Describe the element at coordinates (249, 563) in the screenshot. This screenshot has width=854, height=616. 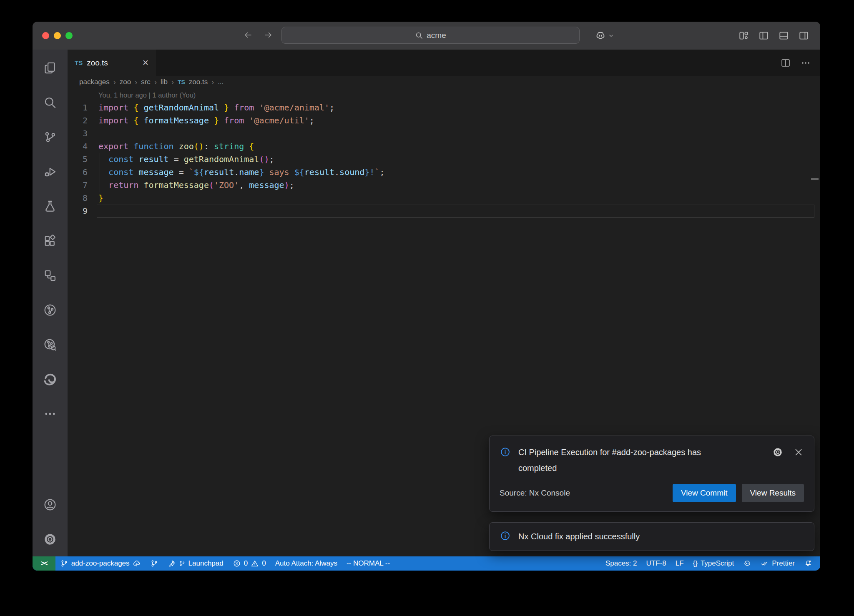
I see `status-problems: 00` at that location.